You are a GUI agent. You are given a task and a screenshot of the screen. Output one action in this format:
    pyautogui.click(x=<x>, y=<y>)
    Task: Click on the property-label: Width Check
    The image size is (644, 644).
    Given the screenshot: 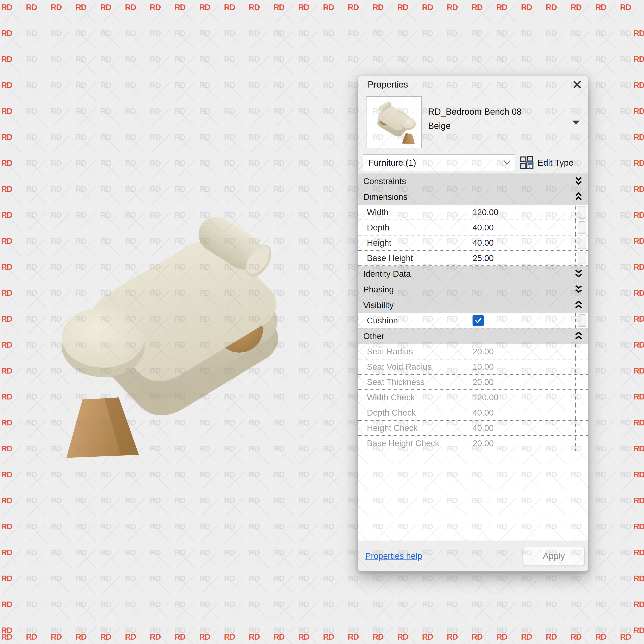 What is the action you would take?
    pyautogui.click(x=413, y=397)
    